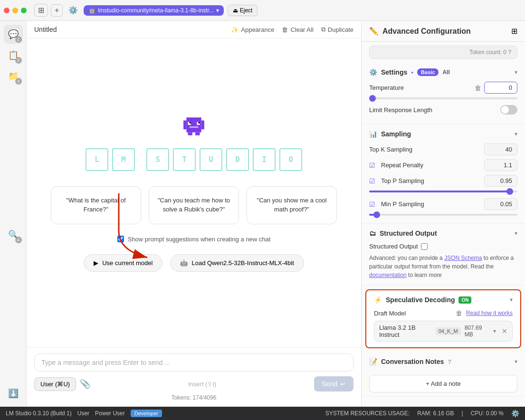 This screenshot has height=420, width=525. I want to click on limit-response-toggle, so click(509, 110).